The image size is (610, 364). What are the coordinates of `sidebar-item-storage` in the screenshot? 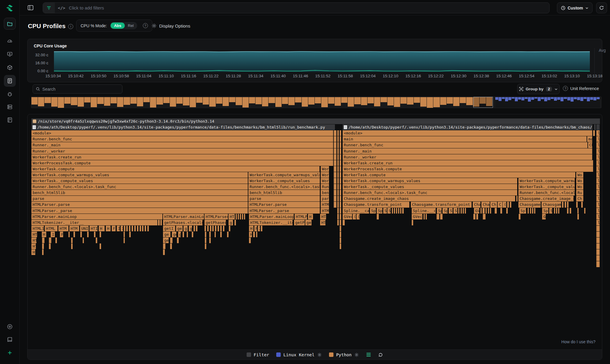 It's located at (10, 107).